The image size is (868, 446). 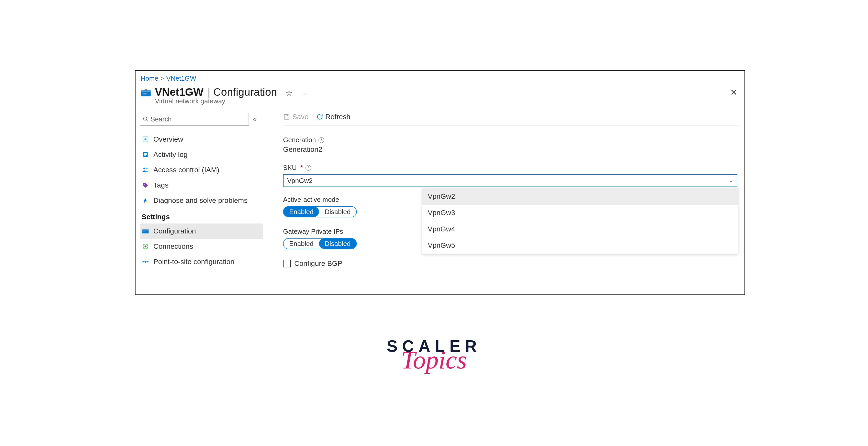 I want to click on configure-bgp-field: Configure BGP, so click(x=512, y=263).